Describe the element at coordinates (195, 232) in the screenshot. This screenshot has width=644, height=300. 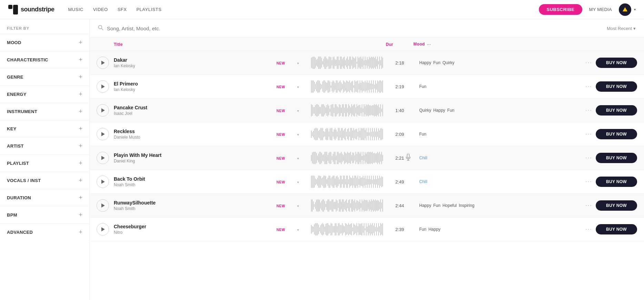
I see `track-artist: Nitro` at that location.